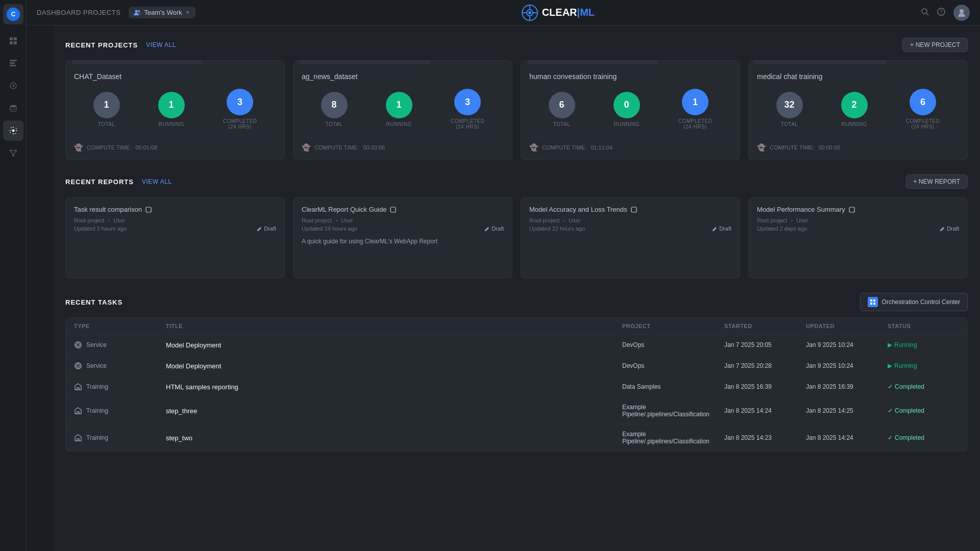  What do you see at coordinates (847, 326) in the screenshot?
I see `header-updated: UPDATED` at bounding box center [847, 326].